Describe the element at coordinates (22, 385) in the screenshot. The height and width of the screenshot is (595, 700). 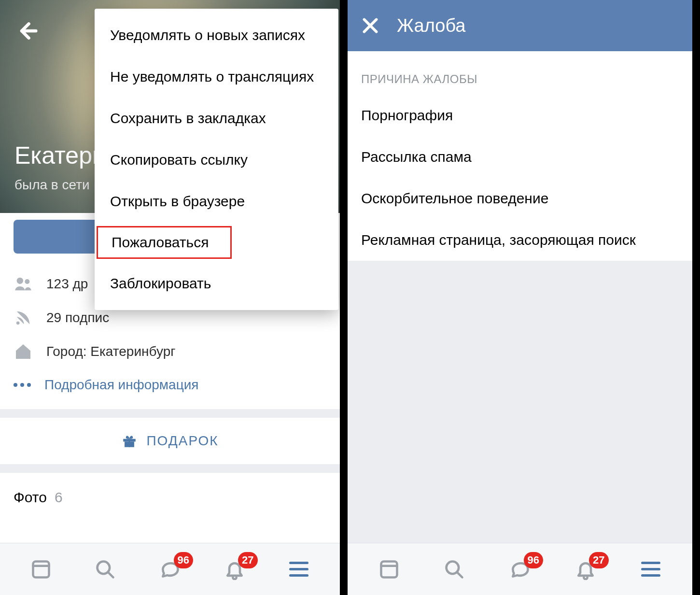
I see `dots-icon` at that location.